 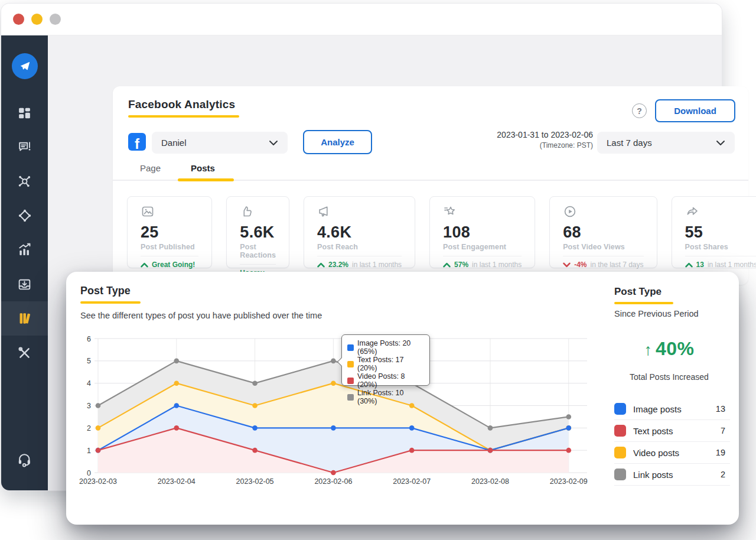 I want to click on svg-text: 2023-02-09, so click(x=569, y=482).